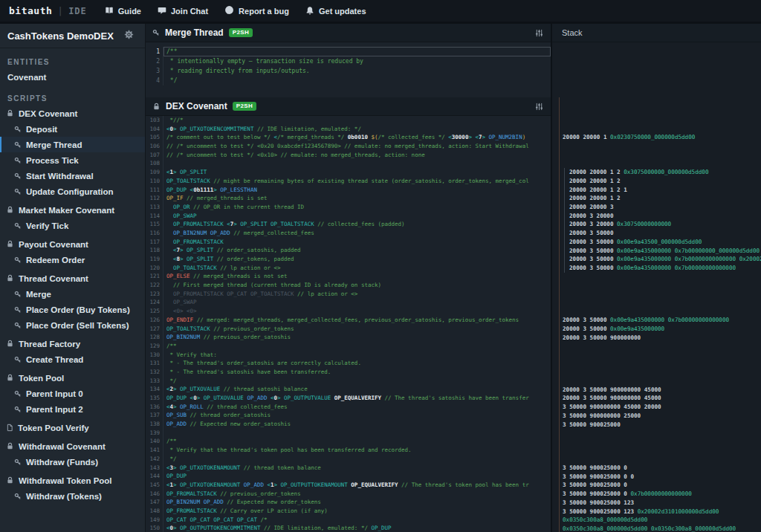  Describe the element at coordinates (348, 372) in the screenshot. I see `code-line: 132 * - The thread's satoshis have been …` at that location.